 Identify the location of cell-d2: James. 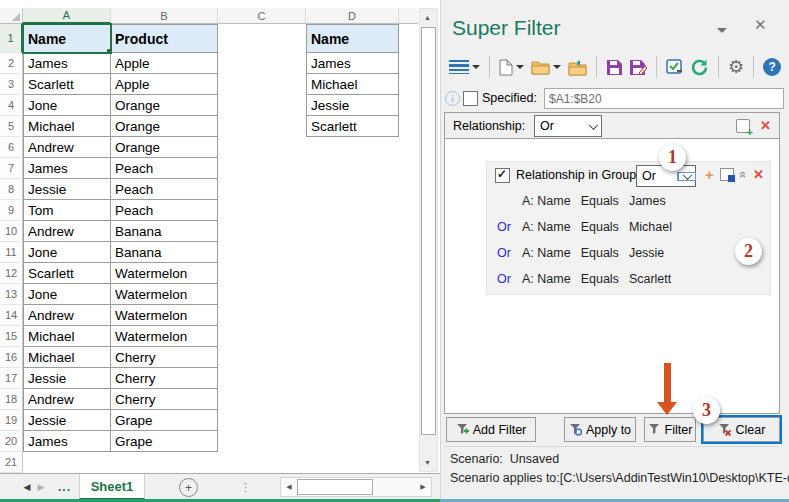
(352, 64).